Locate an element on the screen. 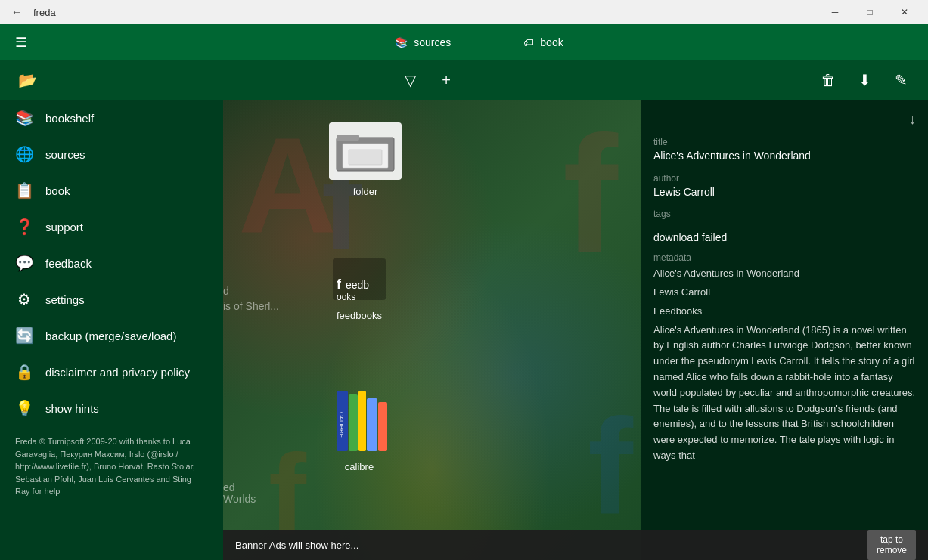  sidebar-item-book: 📋 book is located at coordinates (112, 190).